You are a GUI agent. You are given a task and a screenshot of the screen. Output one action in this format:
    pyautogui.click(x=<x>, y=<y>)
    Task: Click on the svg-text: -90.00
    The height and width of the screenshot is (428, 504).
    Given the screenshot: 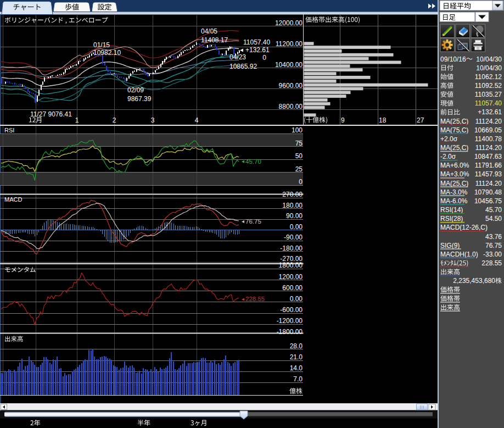 What is the action you would take?
    pyautogui.click(x=293, y=237)
    